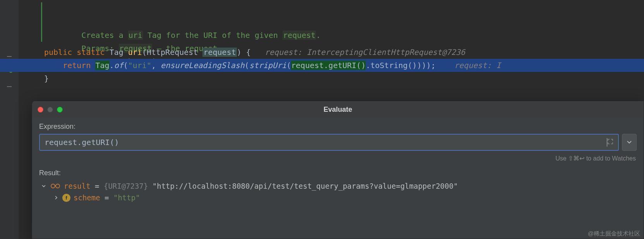  I want to click on window-close-icon, so click(40, 110).